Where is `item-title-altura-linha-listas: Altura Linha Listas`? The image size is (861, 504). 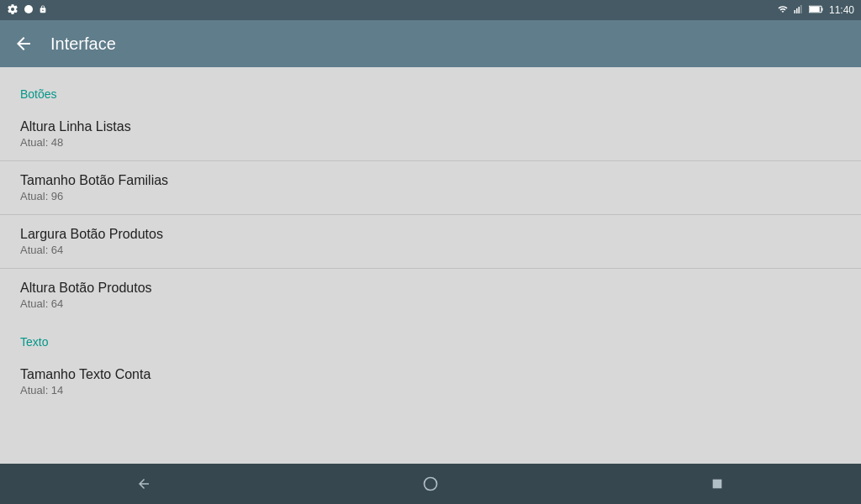
item-title-altura-linha-listas: Altura Linha Listas is located at coordinates (430, 127).